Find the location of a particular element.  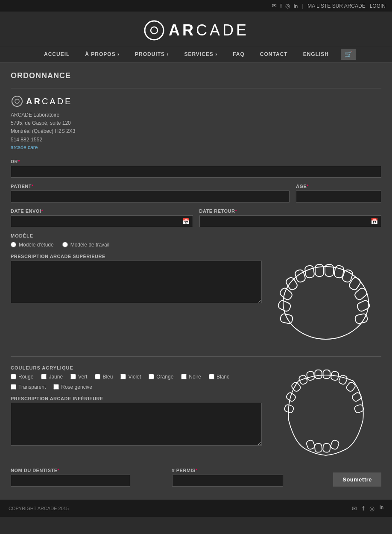

login-link: LOGIN is located at coordinates (377, 6).